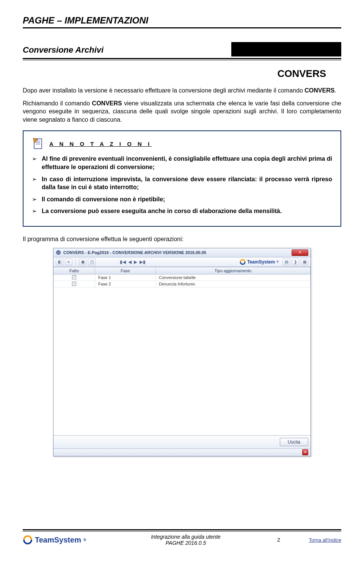 This screenshot has height=588, width=364. Describe the element at coordinates (182, 452) in the screenshot. I see `window-statusbar: ✕` at that location.